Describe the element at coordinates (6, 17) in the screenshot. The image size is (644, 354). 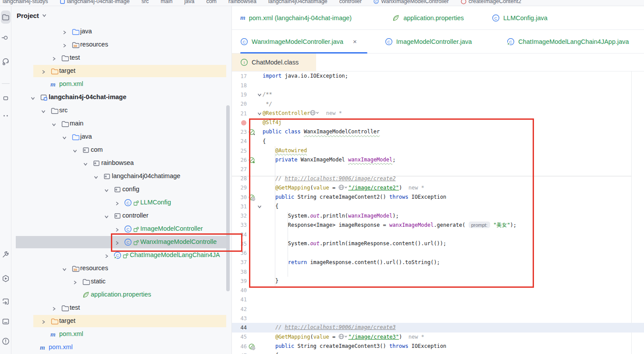
I see `project-tool-button` at that location.